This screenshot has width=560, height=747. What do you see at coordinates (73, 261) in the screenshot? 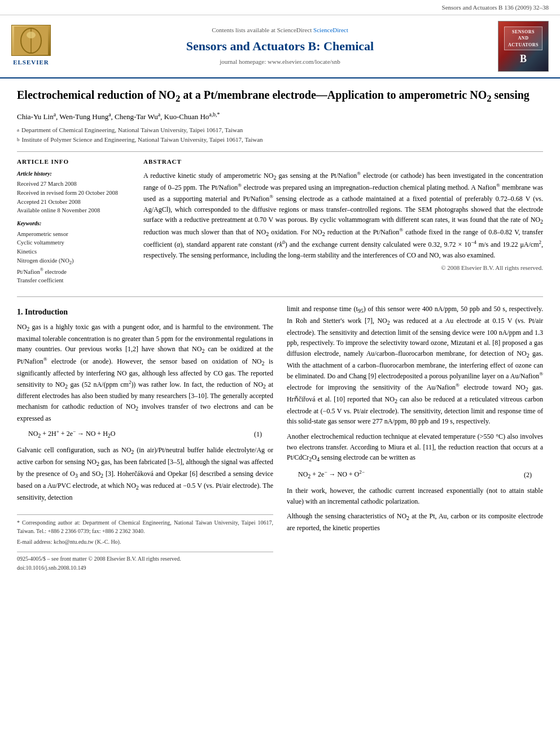
I see `keyword-4: Nitrogen dioxide (NO2)` at bounding box center [73, 261].